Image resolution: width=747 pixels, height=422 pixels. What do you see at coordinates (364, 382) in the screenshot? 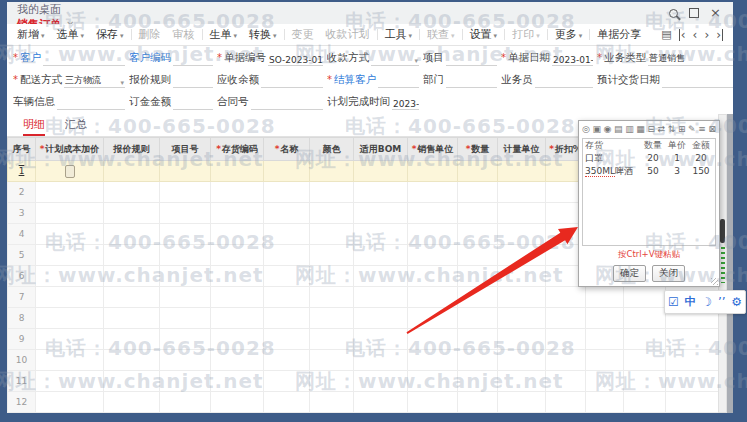
I see `table-row: 11` at bounding box center [364, 382].